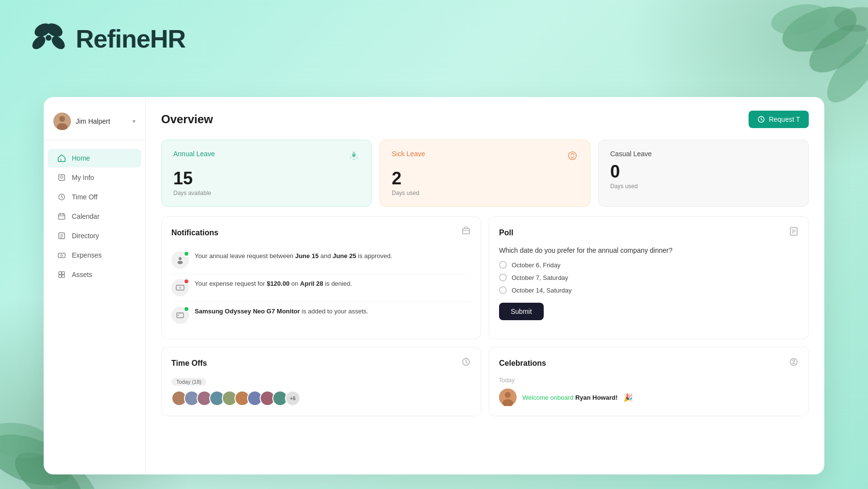  I want to click on casual-leave-header: Casual Leave, so click(703, 154).